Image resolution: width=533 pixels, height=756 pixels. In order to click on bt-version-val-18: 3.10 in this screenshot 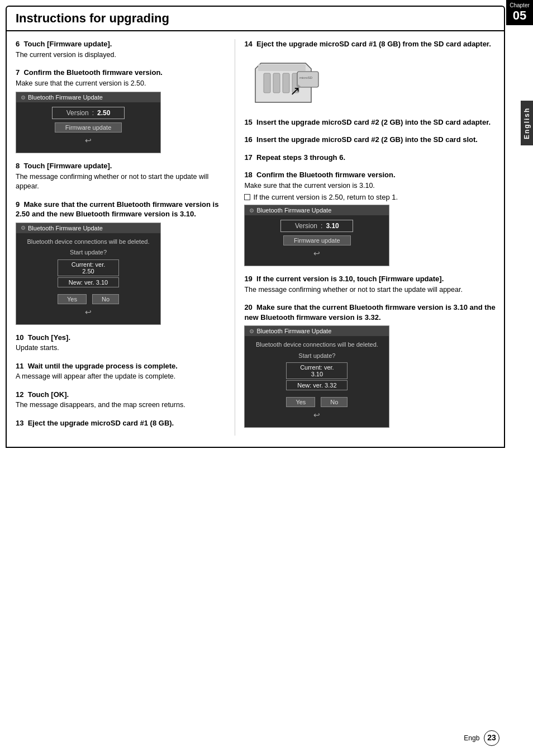, I will do `click(332, 226)`.